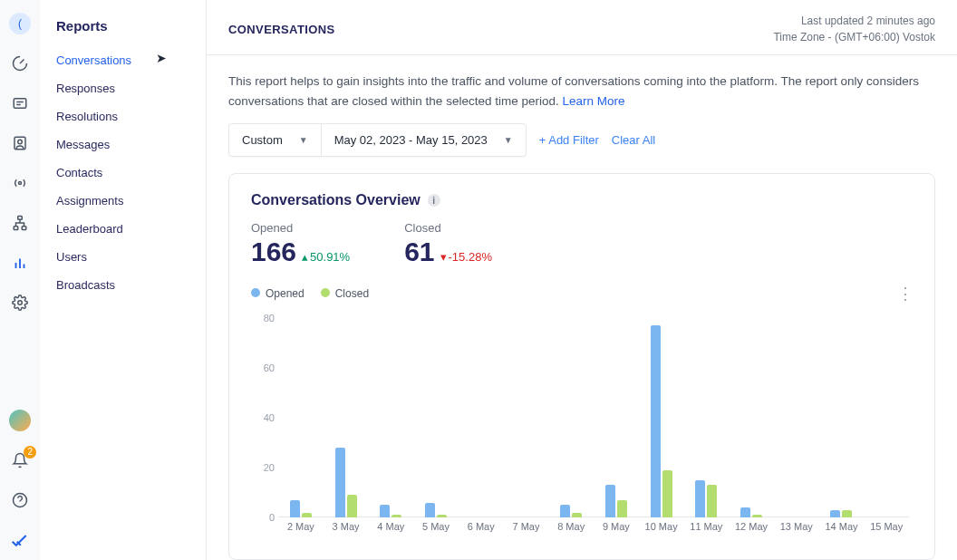 The height and width of the screenshot is (560, 957). What do you see at coordinates (123, 285) in the screenshot?
I see `sidebar-item-broadcasts: Broadcasts` at bounding box center [123, 285].